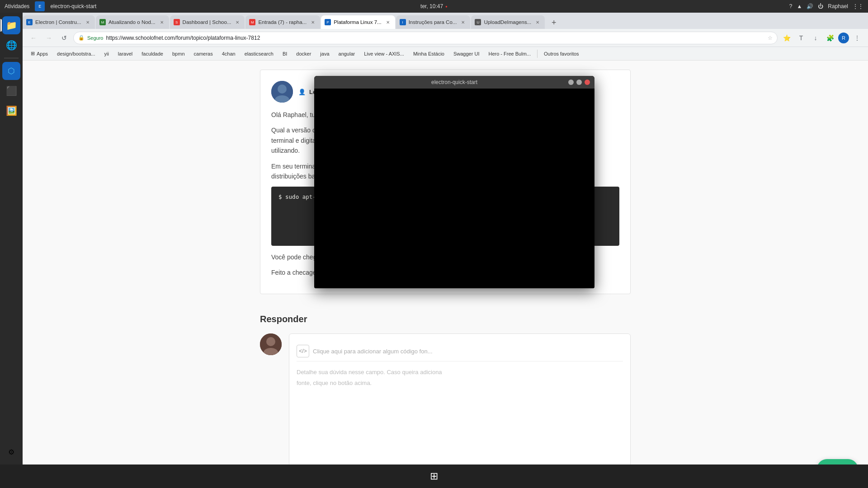 This screenshot has width=868, height=488. What do you see at coordinates (285, 54) in the screenshot?
I see `bookmark-bi: BI` at bounding box center [285, 54].